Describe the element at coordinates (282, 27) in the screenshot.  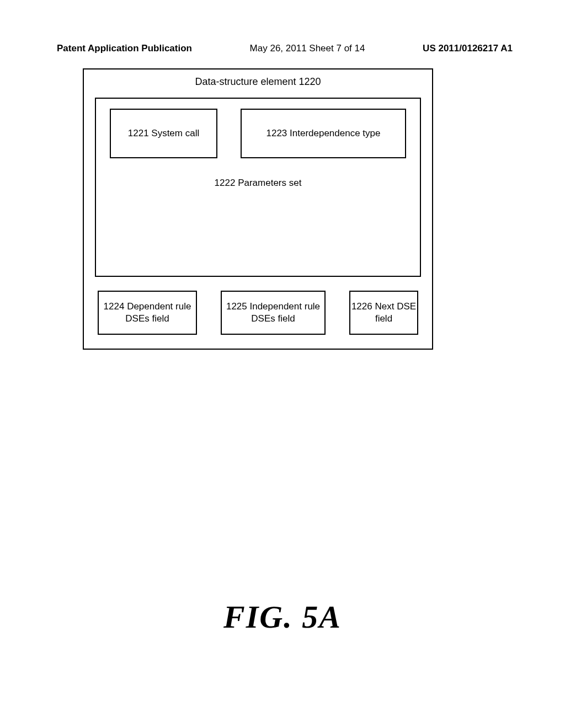
I see `page-header: Patent Application Publication May 26, 2…` at that location.